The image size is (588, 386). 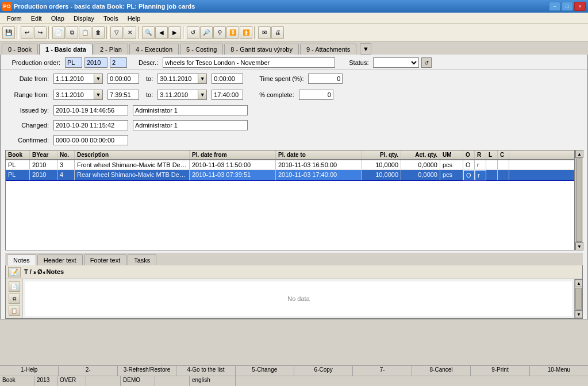 I want to click on changed-datetime, so click(x=91, y=125).